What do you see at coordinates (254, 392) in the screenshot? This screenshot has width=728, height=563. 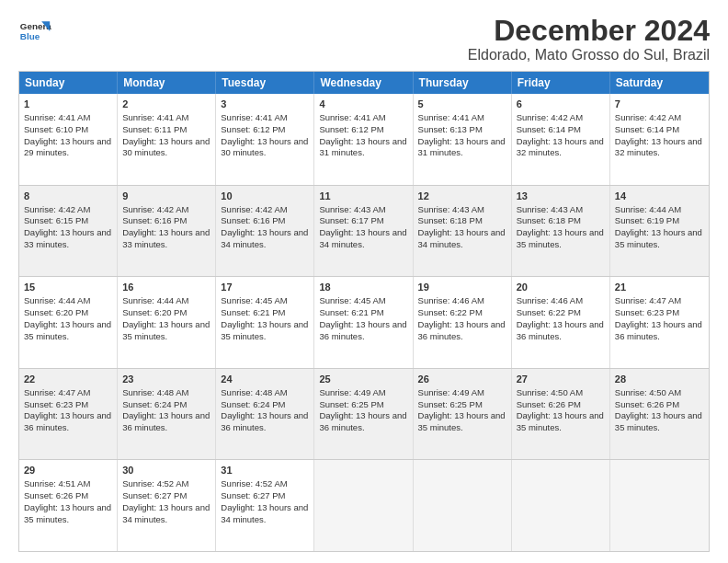 I see `sunrise: Sunrise: 4:48 AM` at bounding box center [254, 392].